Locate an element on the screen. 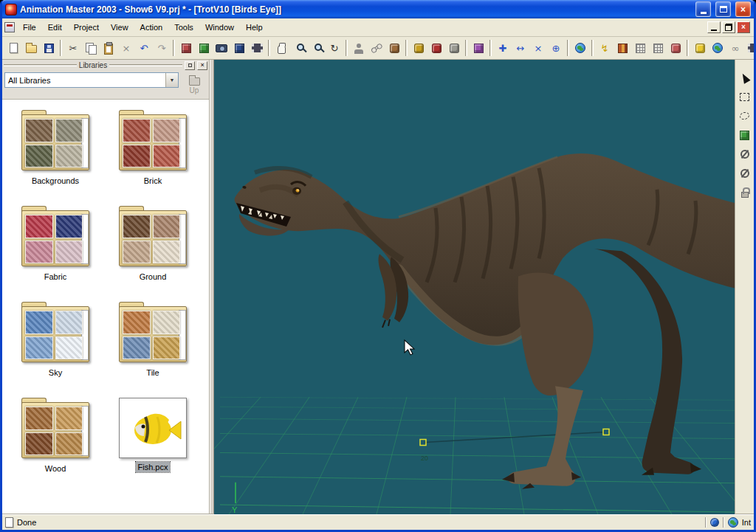  select-arrow-button is located at coordinates (745, 77).